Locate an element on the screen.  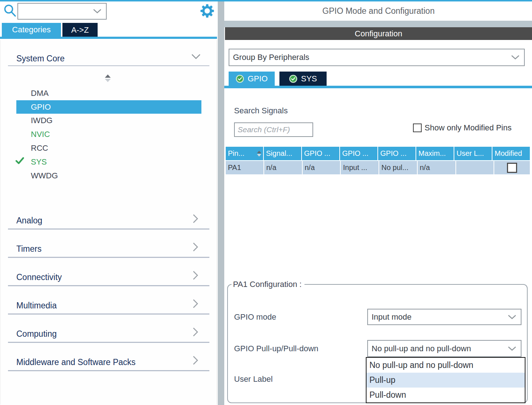
gpio-mode-dropdown: Input mode is located at coordinates (444, 317).